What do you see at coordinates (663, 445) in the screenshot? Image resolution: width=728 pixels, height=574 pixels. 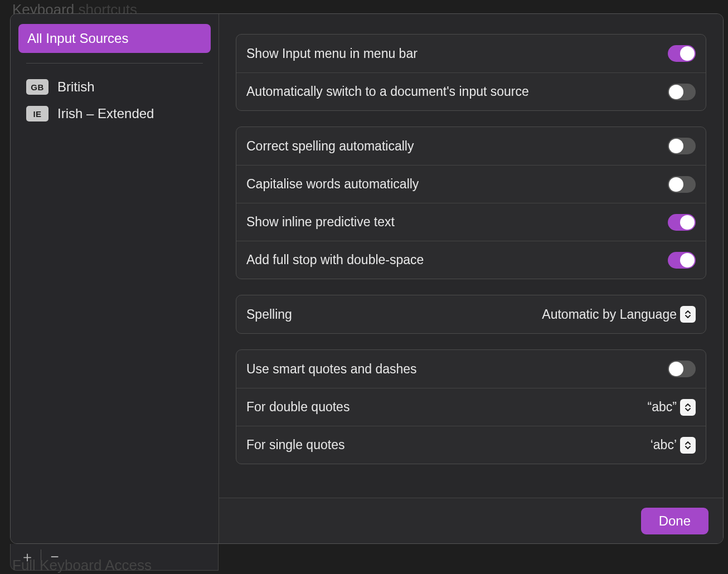 I see `single-quotes-value: ‘abc’` at bounding box center [663, 445].